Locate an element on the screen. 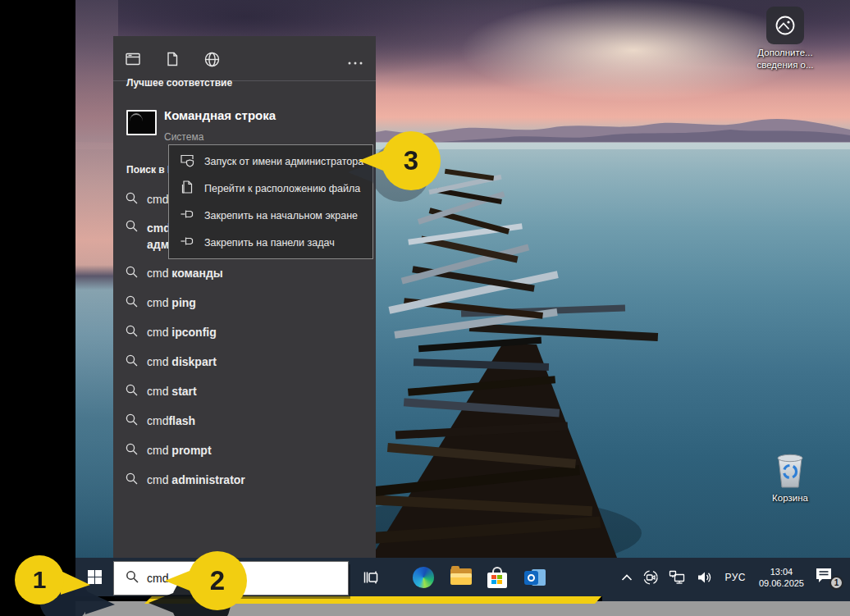 The width and height of the screenshot is (850, 616). callout-2-number: 2 is located at coordinates (217, 581).